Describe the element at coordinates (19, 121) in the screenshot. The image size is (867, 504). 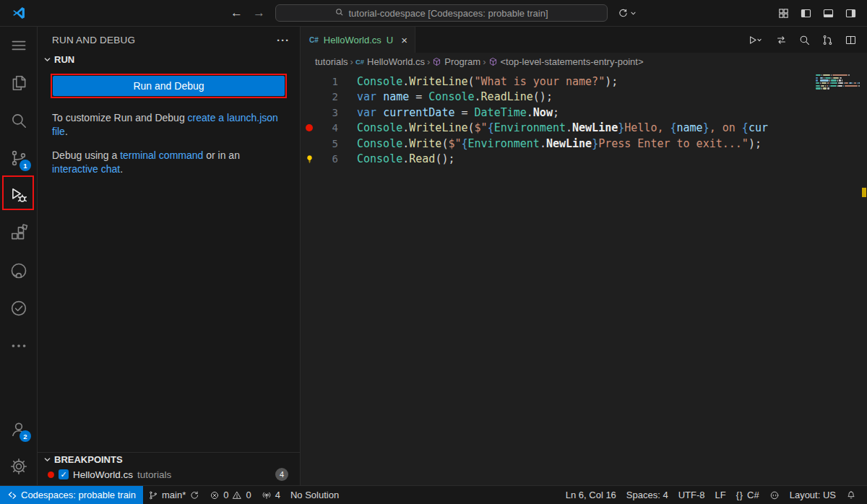
I see `activity-item-search` at that location.